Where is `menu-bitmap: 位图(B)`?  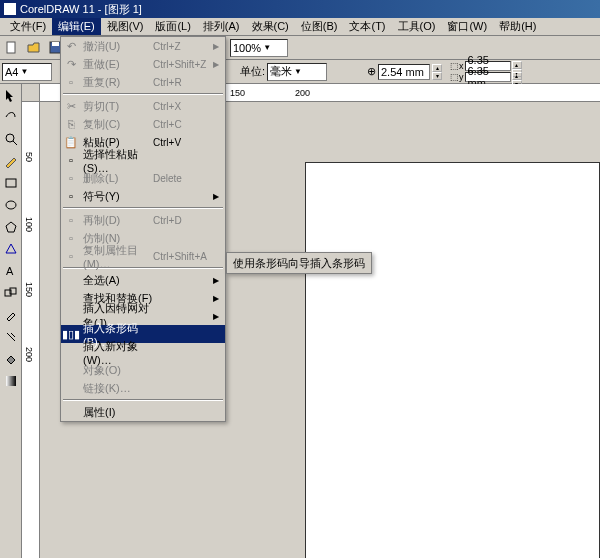 menu-bitmap: 位图(B) is located at coordinates (320, 26).